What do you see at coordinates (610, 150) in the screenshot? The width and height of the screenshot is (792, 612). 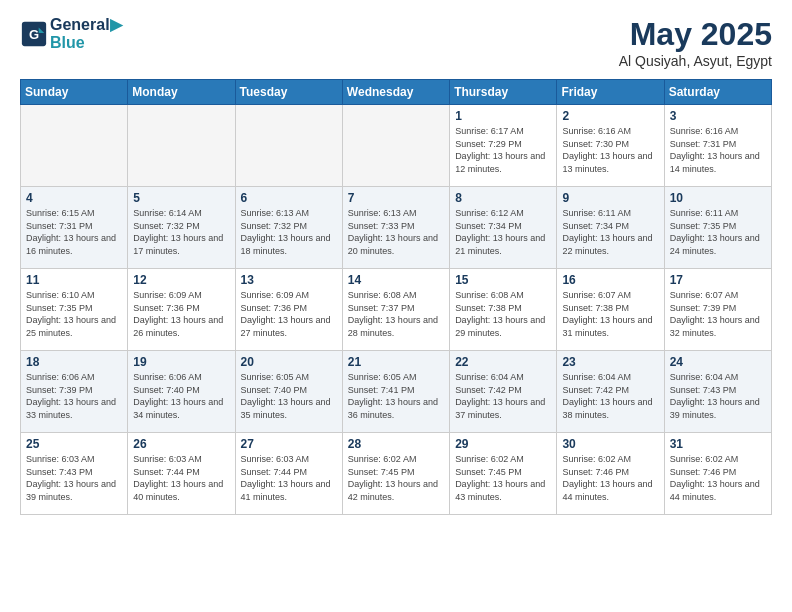 I see `day-info: Sunrise: 6:16 AMSunset: 7:30 PMDaylight:…` at bounding box center [610, 150].